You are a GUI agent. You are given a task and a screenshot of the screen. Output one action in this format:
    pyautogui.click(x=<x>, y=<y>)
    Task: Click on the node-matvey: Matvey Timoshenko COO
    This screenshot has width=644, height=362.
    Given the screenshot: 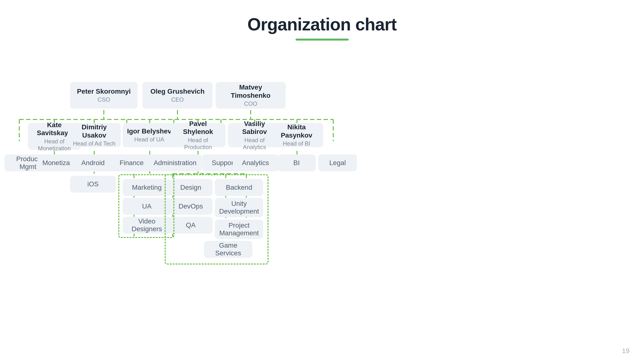 What is the action you would take?
    pyautogui.click(x=251, y=95)
    